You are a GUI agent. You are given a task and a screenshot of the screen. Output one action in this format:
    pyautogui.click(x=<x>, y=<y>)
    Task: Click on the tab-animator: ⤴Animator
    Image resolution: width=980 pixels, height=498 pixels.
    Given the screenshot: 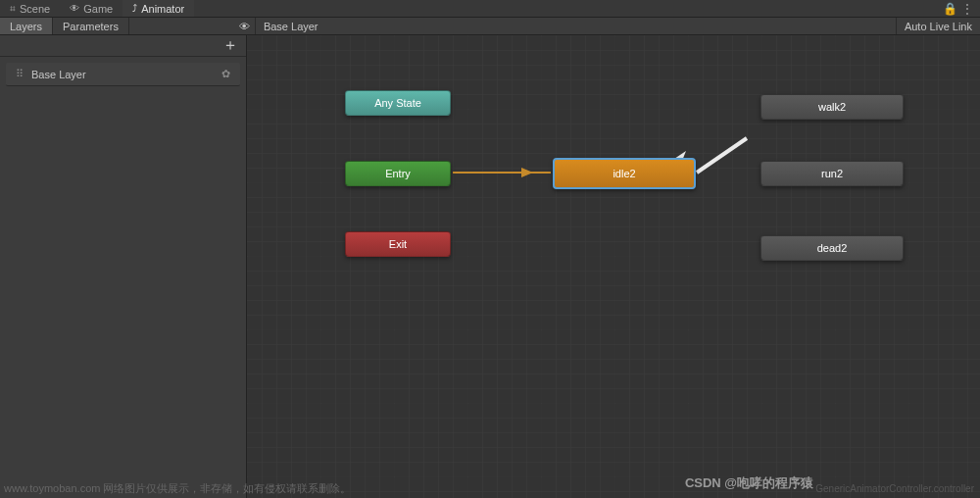 What is the action you would take?
    pyautogui.click(x=159, y=8)
    